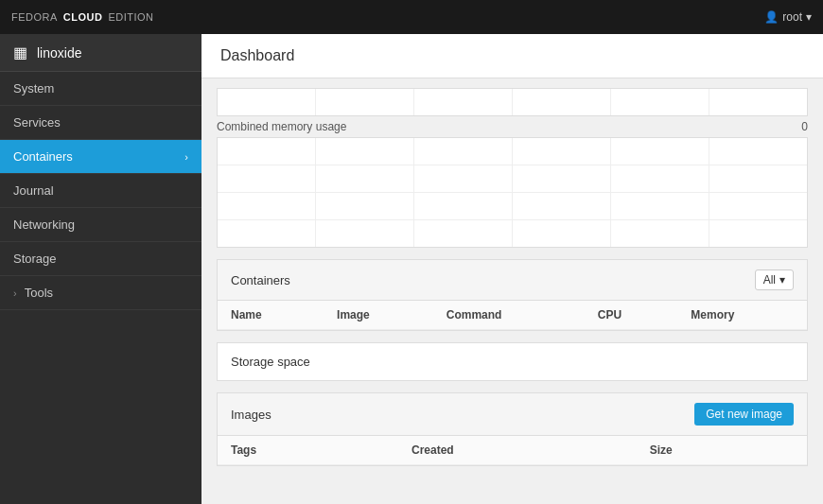 The image size is (823, 504). What do you see at coordinates (131, 17) in the screenshot?
I see `edition-label: EDITION` at bounding box center [131, 17].